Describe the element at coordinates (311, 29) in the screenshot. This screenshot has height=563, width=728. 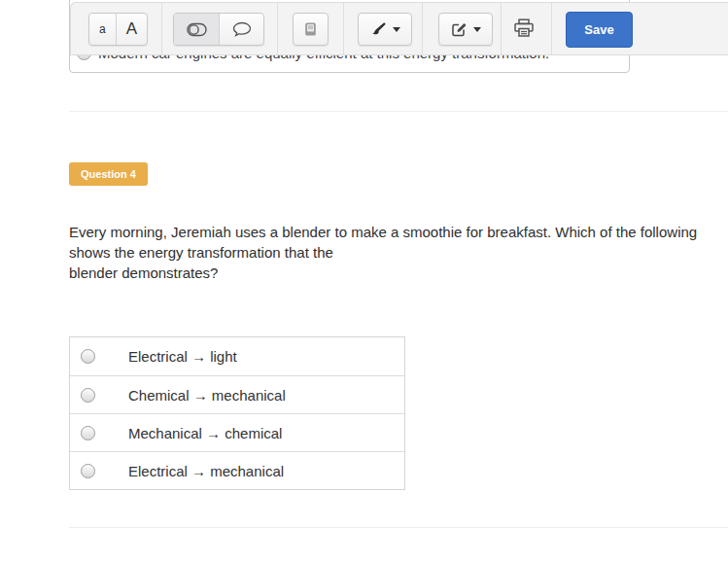
I see `book-icon` at that location.